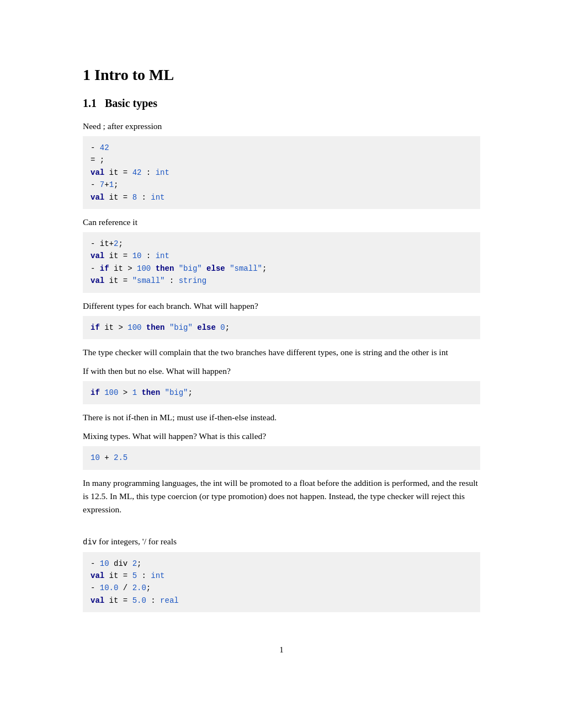  Describe the element at coordinates (282, 126) in the screenshot. I see `para1: Need ; after expression` at that location.